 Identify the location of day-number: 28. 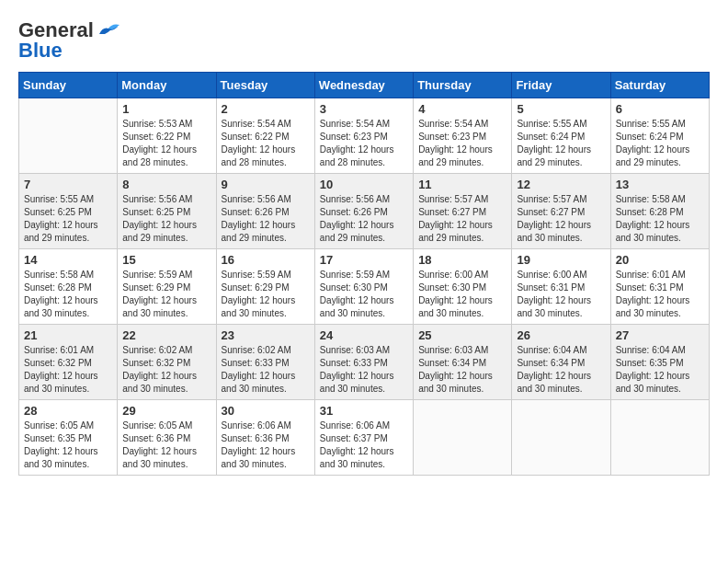
(68, 410).